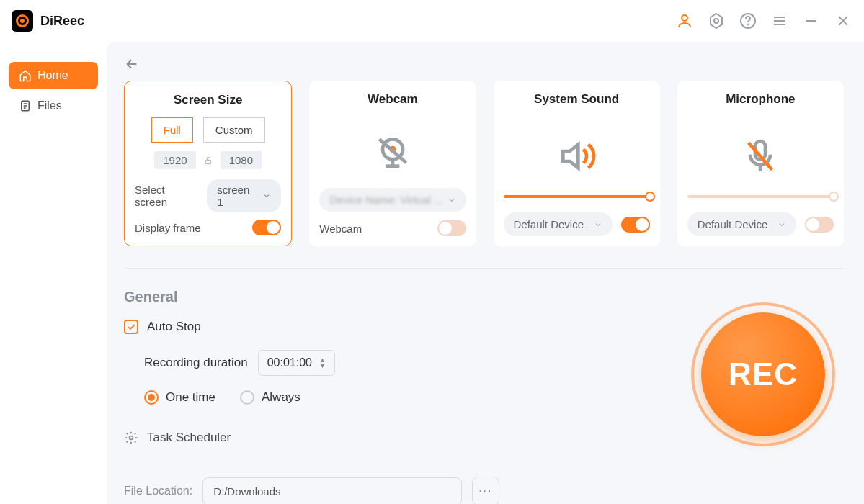  What do you see at coordinates (196, 363) in the screenshot?
I see `duration-label: Recording duration` at bounding box center [196, 363].